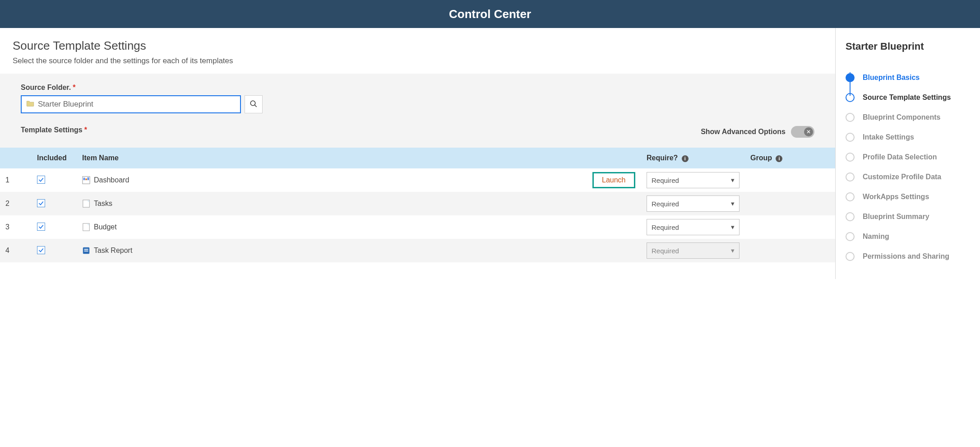 This screenshot has width=980, height=447. I want to click on step-item: Blueprint Basics, so click(908, 78).